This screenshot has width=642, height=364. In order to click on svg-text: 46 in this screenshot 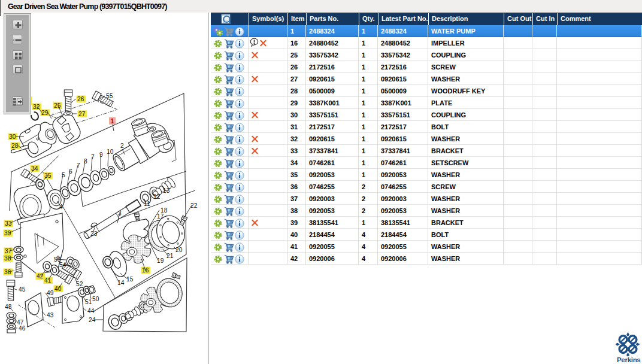, I will do `click(22, 328)`.